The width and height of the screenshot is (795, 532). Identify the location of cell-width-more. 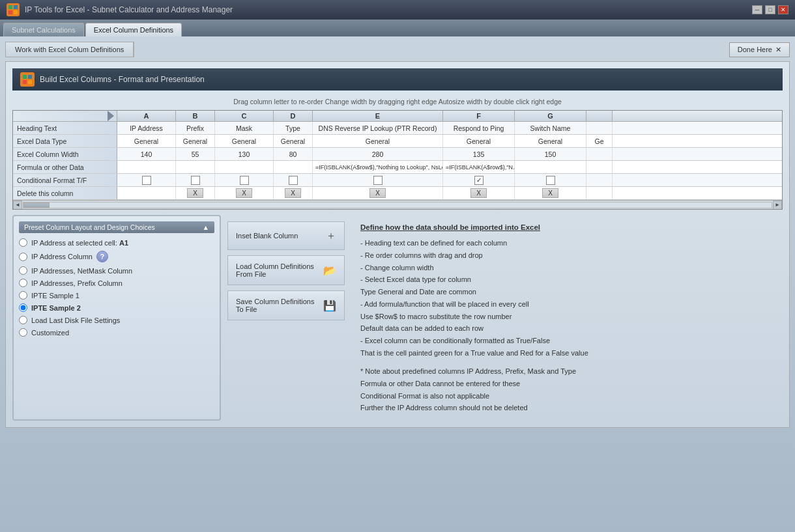
(600, 154).